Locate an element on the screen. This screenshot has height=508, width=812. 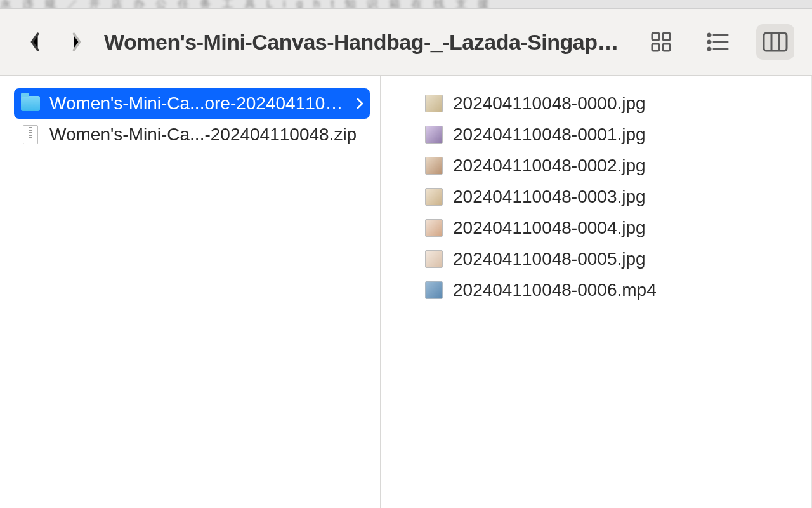
file-name-label: 202404110048-0005.jpg is located at coordinates (549, 259).